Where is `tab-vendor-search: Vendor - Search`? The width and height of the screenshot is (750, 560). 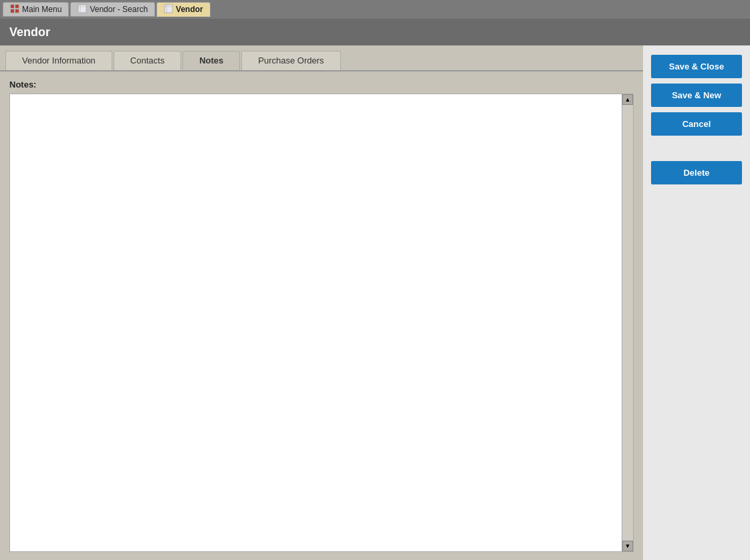 tab-vendor-search: Vendor - Search is located at coordinates (112, 9).